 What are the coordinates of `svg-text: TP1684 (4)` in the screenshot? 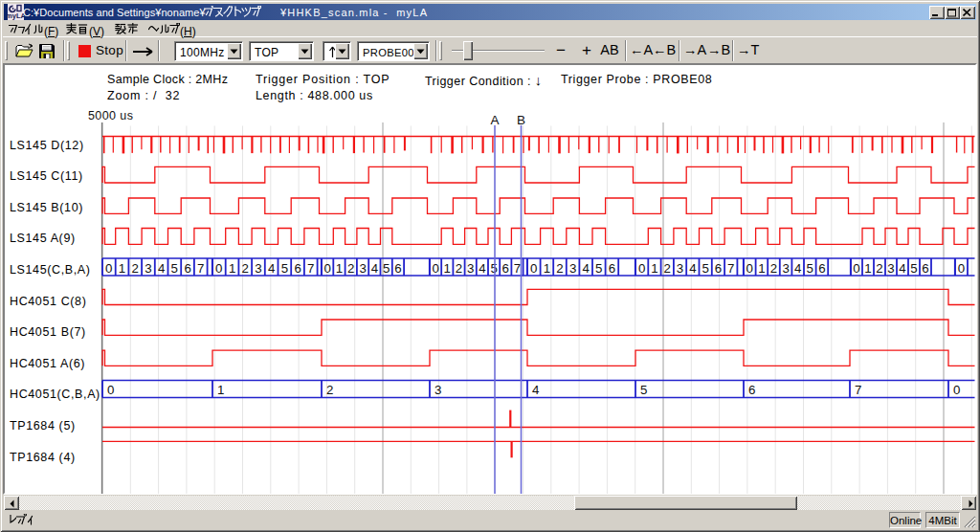 It's located at (42, 457).